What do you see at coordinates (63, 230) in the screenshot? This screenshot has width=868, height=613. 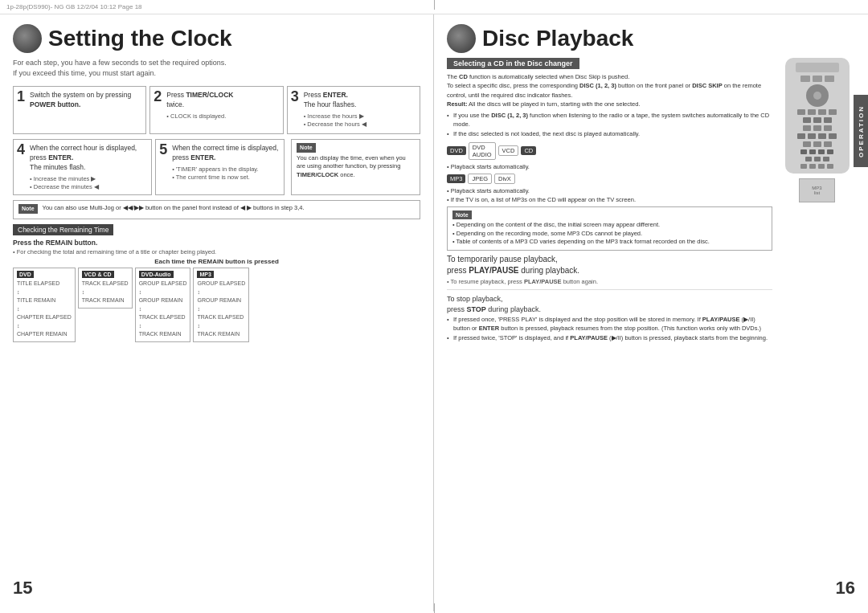 I see `remain-title: Checking the Remaining Time` at bounding box center [63, 230].